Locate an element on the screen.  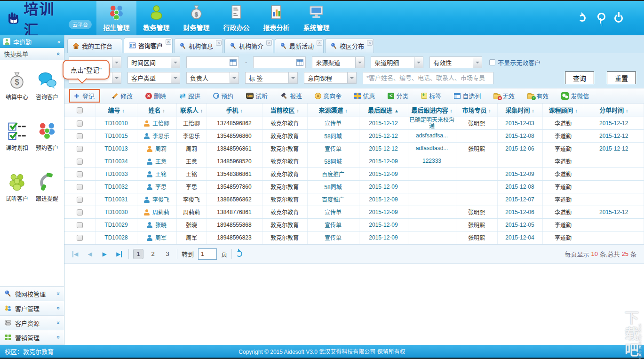
channel-detail-dropdown: 渠道明细 is located at coordinates (397, 62).